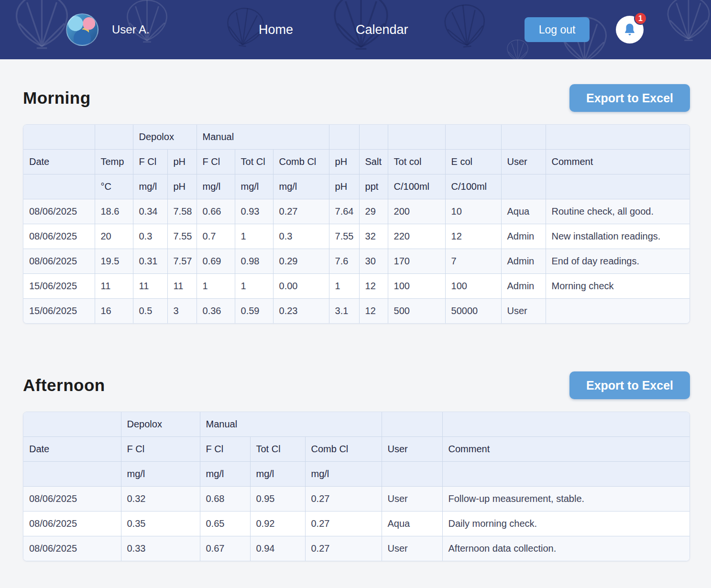 This screenshot has width=711, height=588. Describe the element at coordinates (216, 237) in the screenshot. I see `table-cell: 0.7` at that location.